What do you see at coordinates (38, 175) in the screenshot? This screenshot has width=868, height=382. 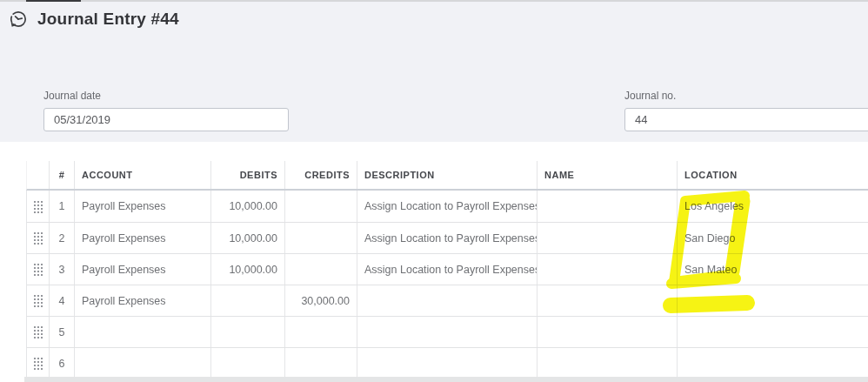 I see `header-handle-cell` at bounding box center [38, 175].